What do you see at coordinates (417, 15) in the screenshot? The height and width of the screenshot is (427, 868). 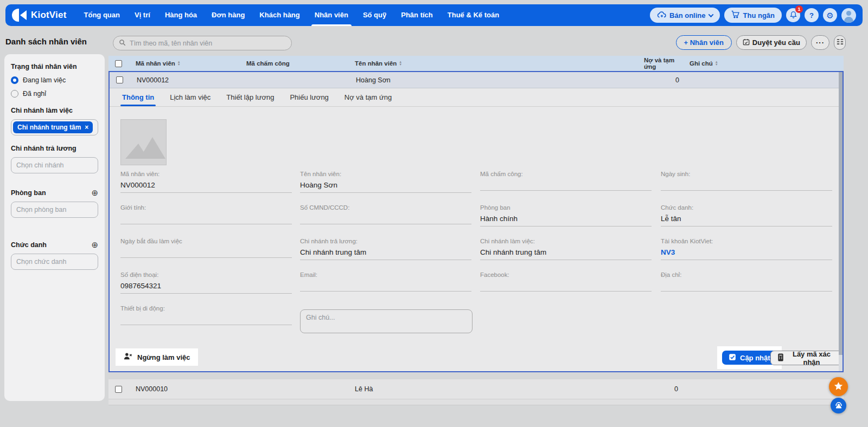 I see `nav-item-phan-tich: Phân tích` at bounding box center [417, 15].